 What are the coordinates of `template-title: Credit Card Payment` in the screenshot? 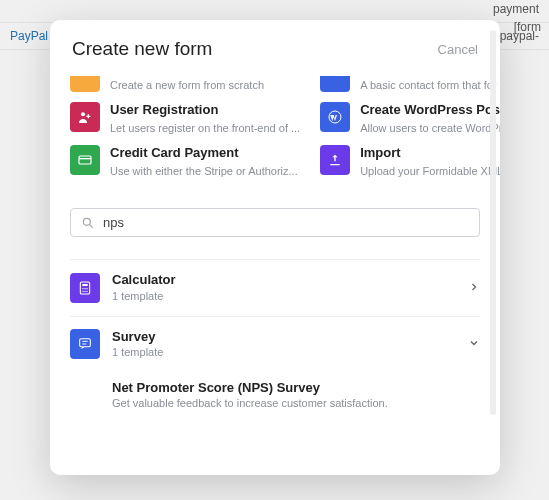 It's located at (205, 154).